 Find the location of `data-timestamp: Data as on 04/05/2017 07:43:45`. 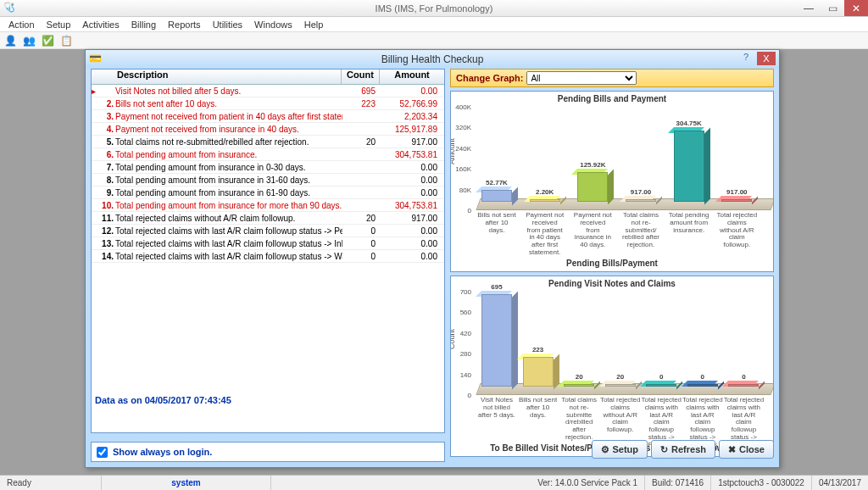

data-timestamp: Data as on 04/05/2017 07:43:45 is located at coordinates (163, 400).